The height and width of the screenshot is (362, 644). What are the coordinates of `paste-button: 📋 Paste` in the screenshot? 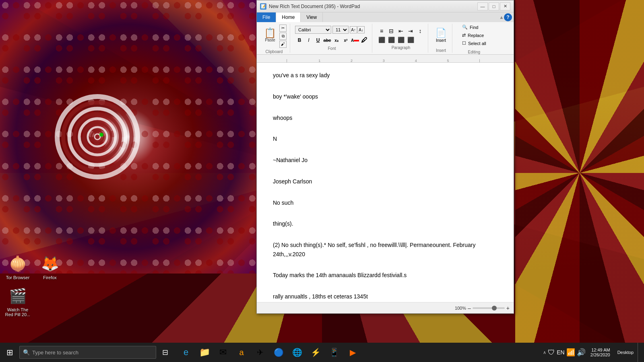 It's located at (270, 35).